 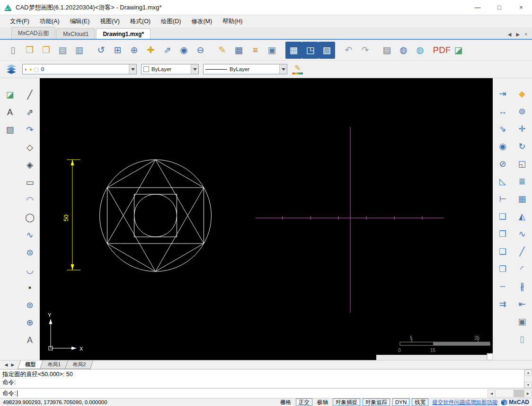 What do you see at coordinates (522, 199) in the screenshot?
I see `array-icon: ▦` at bounding box center [522, 199].